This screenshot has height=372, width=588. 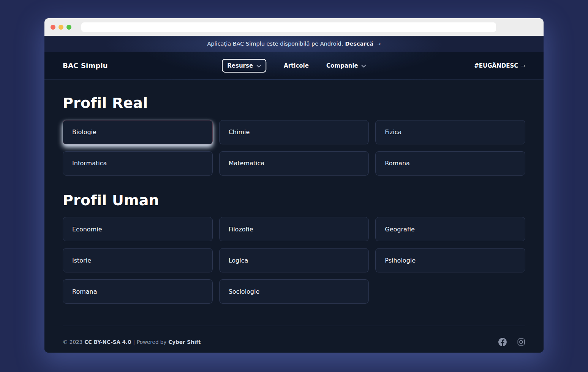 What do you see at coordinates (294, 201) in the screenshot?
I see `section-title-profil-uman: Profil Uman` at bounding box center [294, 201].